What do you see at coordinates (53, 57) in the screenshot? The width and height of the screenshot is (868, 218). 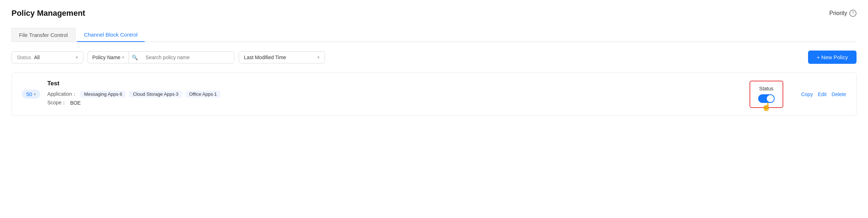 I see `status-filter-value: All` at bounding box center [53, 57].